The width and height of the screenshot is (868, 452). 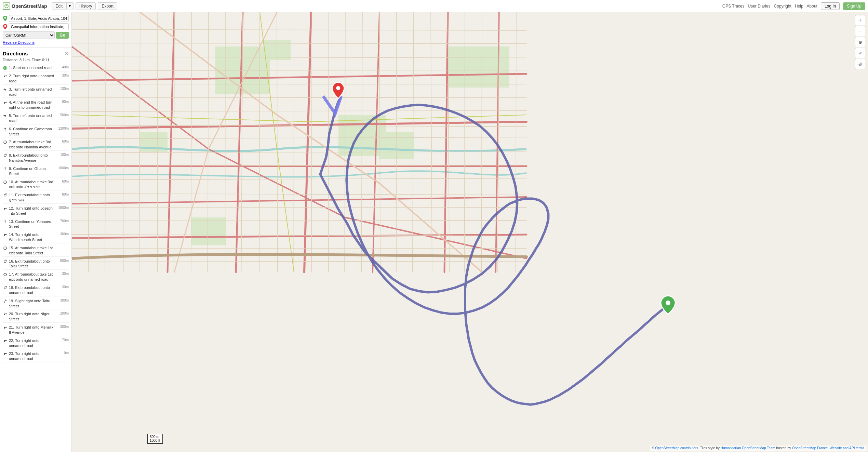 What do you see at coordinates (62, 234) in the screenshot?
I see `direction-dist-14: 300m` at bounding box center [62, 234].